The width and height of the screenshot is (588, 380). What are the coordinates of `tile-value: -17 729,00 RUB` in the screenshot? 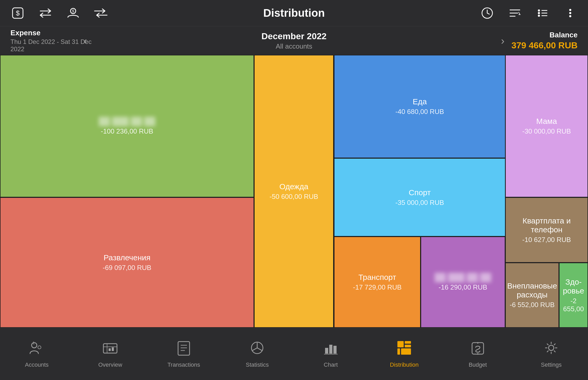 It's located at (377, 287).